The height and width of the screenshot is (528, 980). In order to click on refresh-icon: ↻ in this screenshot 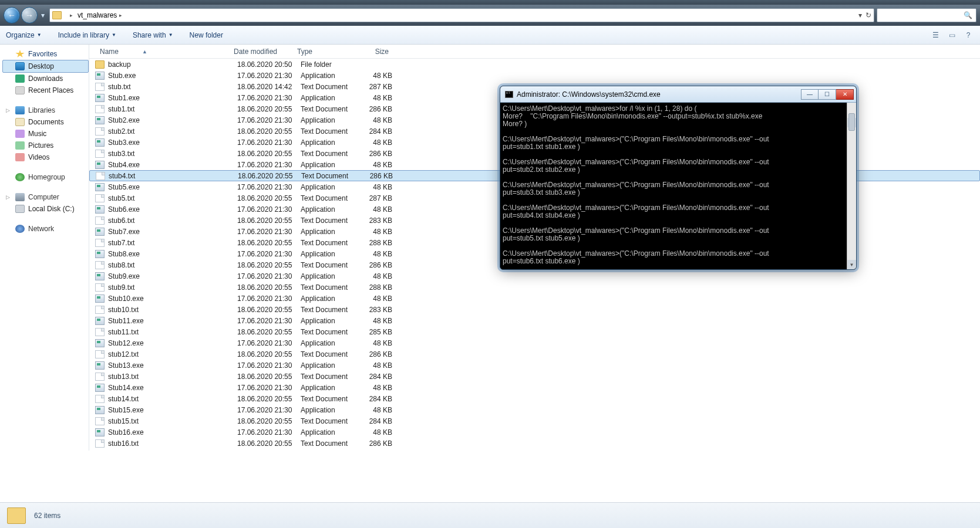, I will do `click(868, 15)`.